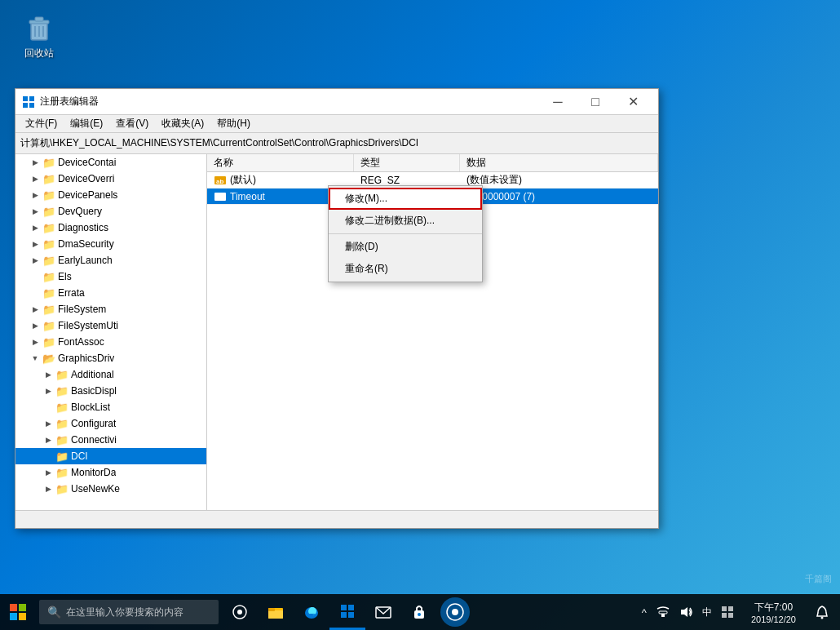 This screenshot has height=630, width=840. I want to click on tray-caret: ^, so click(644, 612).